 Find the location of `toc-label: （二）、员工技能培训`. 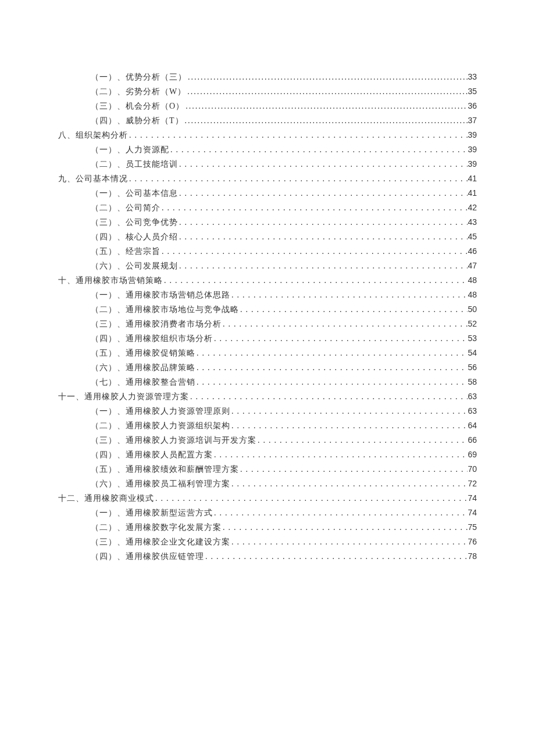

toc-label: （二）、员工技能培训 is located at coordinates (134, 164).